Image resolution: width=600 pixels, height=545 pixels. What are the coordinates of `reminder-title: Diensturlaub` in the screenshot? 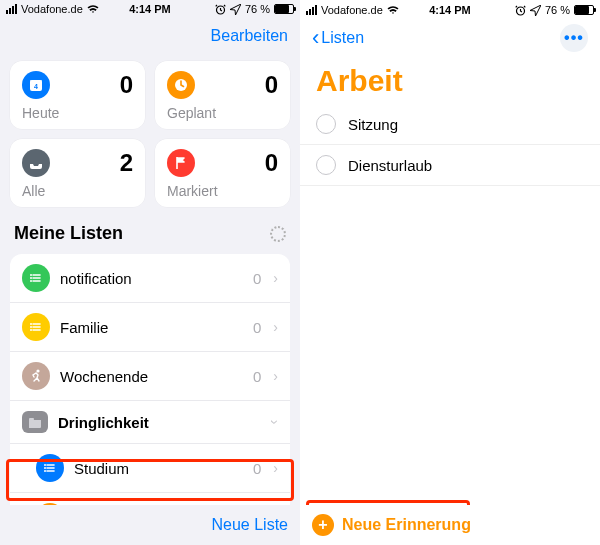 It's located at (390, 166).